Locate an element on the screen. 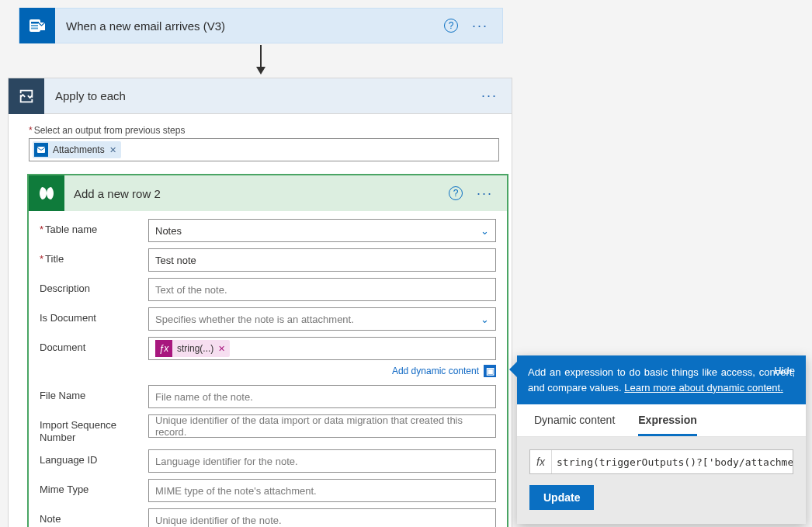 The height and width of the screenshot is (527, 812). field-label-description: Description is located at coordinates (94, 286).